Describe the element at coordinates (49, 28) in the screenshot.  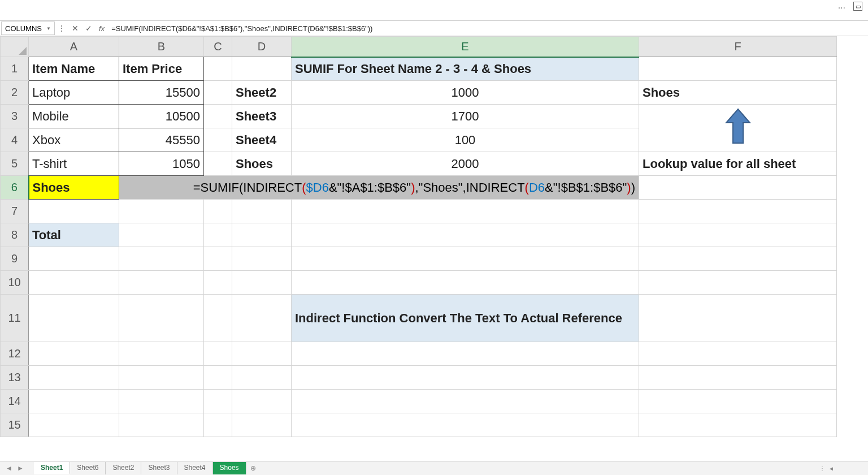
I see `name-box-dropdown-icon: ▼` at that location.